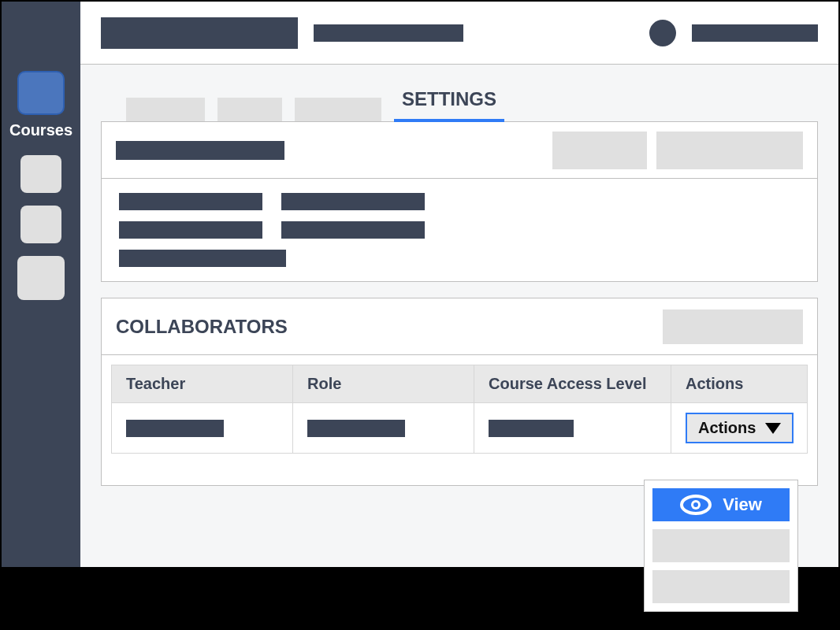  Describe the element at coordinates (459, 410) in the screenshot. I see `collaborators-table: Teacher Role Course Access Level Actions` at that location.